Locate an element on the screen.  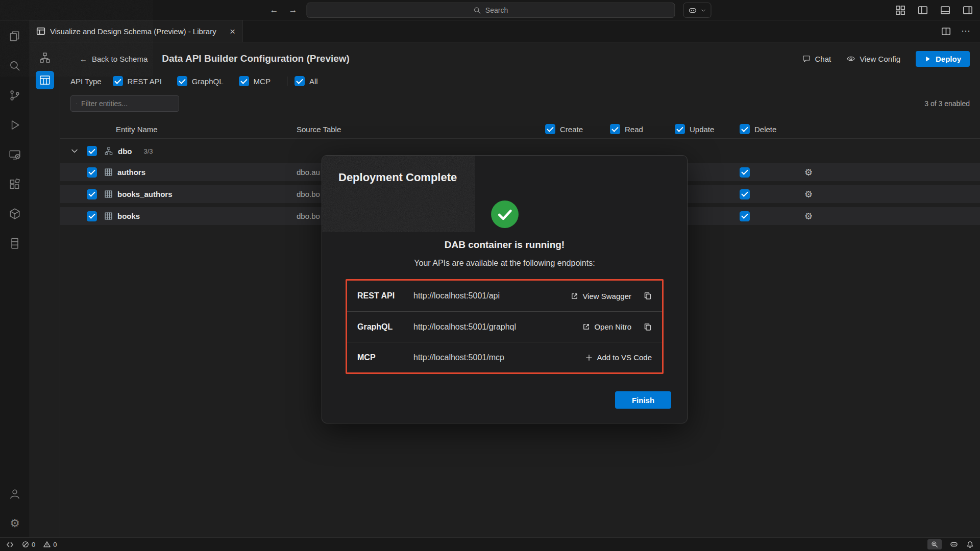
zoom-indicator is located at coordinates (935, 544).